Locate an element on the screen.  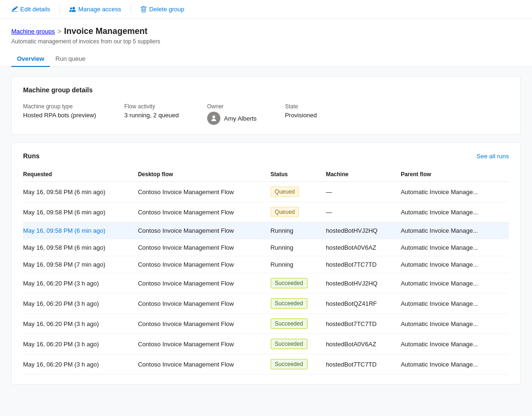
machine-group-details-card: Machine group details Machine group type… is located at coordinates (266, 106).